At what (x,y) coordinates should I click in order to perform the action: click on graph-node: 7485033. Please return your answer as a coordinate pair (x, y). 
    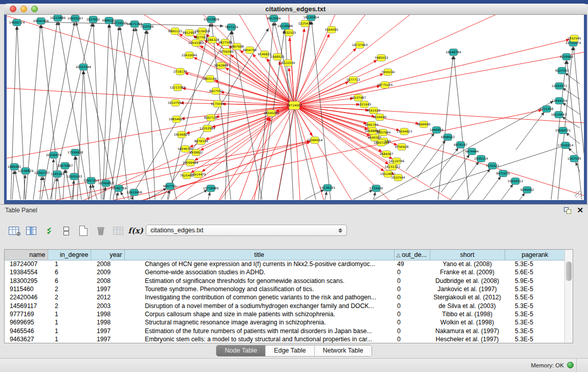
    Looking at the image, I should click on (382, 58).